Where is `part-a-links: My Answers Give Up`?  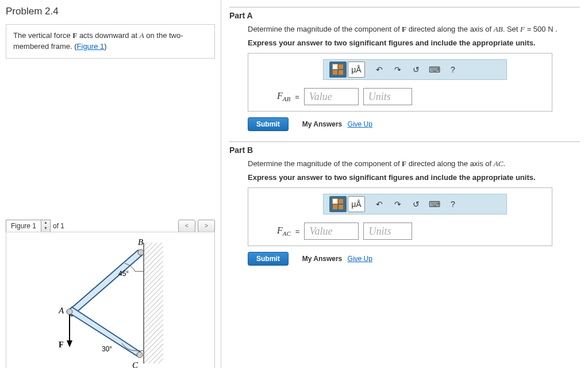
part-a-links: My Answers Give Up is located at coordinates (337, 124).